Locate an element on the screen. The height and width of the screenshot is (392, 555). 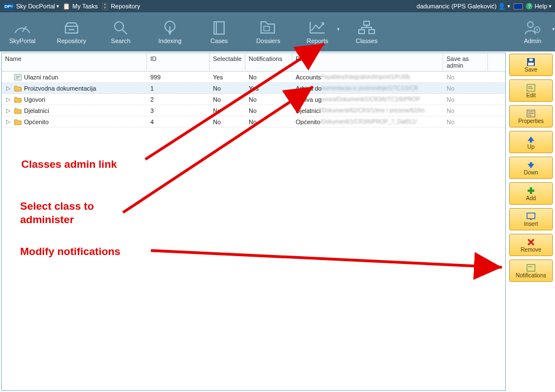
add-button: Add is located at coordinates (531, 193).